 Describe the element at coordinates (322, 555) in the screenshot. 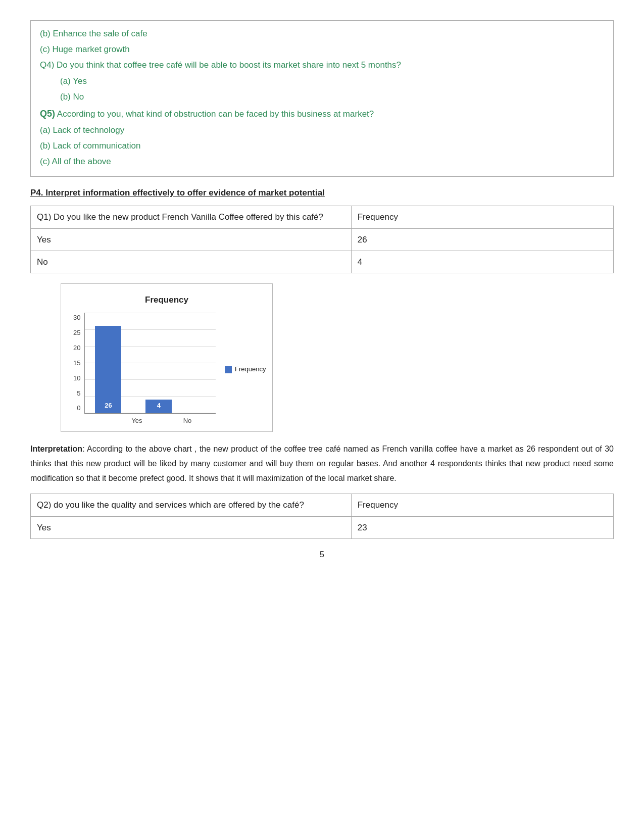

I see `page-number: 5` at that location.